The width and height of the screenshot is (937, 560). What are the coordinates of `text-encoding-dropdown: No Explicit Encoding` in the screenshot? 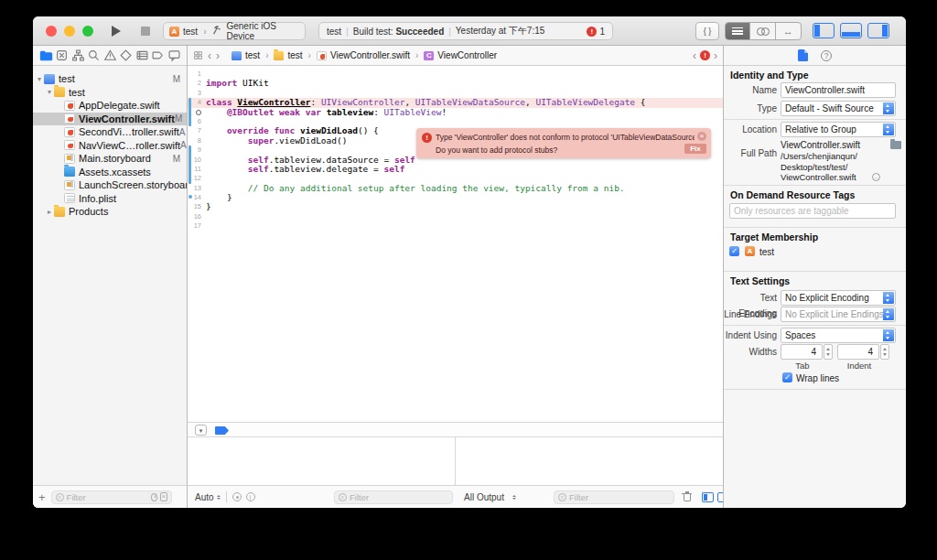 It's located at (838, 298).